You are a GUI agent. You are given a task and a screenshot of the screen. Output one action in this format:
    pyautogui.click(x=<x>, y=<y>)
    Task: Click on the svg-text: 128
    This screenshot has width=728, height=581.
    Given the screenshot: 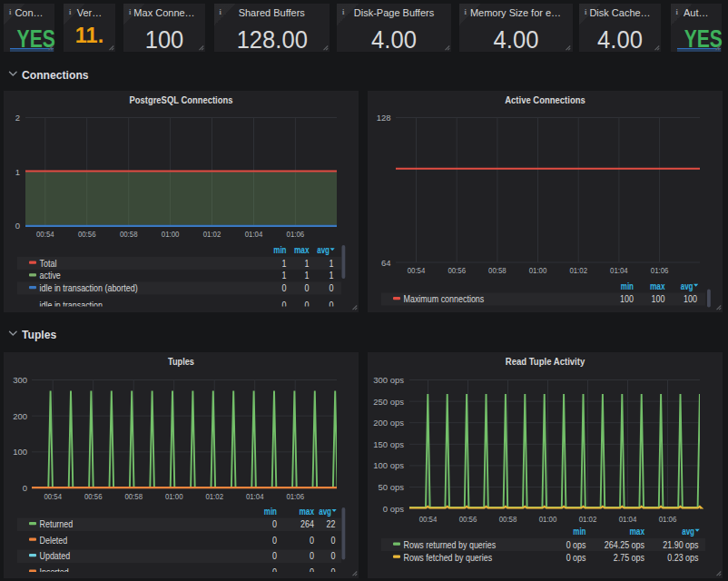 What is the action you would take?
    pyautogui.click(x=384, y=118)
    